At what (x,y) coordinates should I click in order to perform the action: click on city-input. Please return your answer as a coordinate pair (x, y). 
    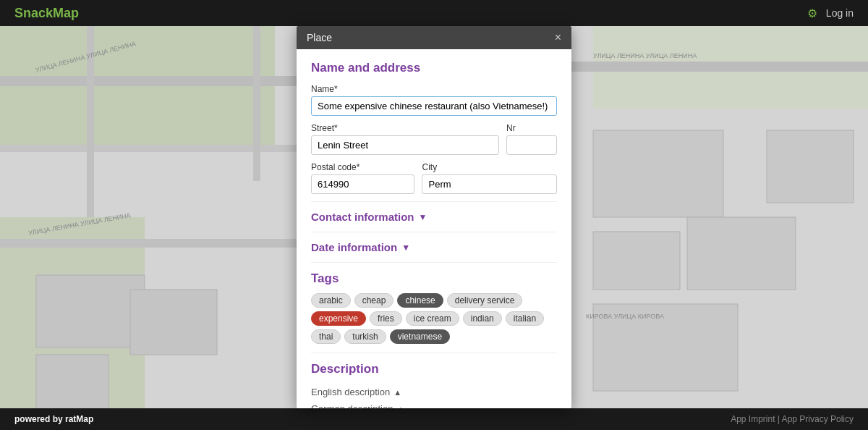
    Looking at the image, I should click on (489, 184).